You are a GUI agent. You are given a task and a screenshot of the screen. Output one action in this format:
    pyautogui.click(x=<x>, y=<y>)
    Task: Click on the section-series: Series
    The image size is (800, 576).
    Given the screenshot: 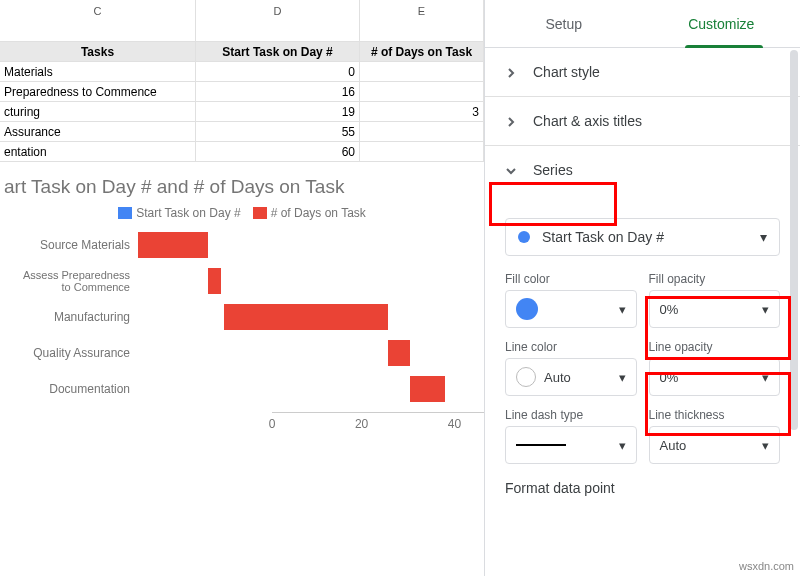 What is the action you would take?
    pyautogui.click(x=642, y=170)
    